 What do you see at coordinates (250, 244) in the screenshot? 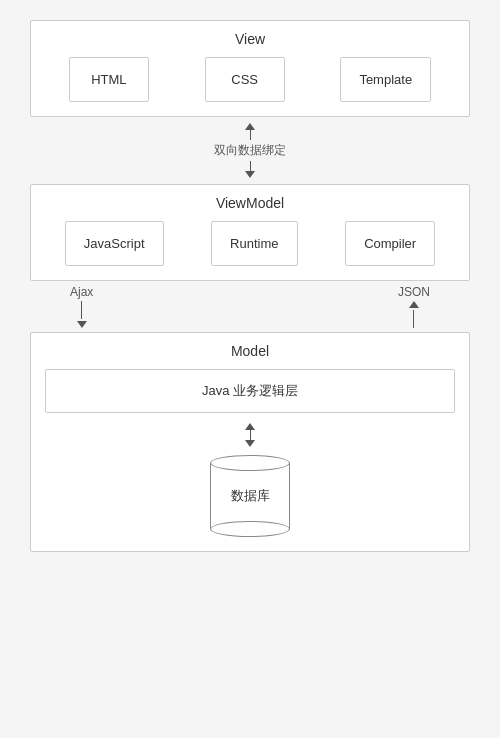
I see `viewmodel-items-row: JavaScript Runtime Compiler` at bounding box center [250, 244].